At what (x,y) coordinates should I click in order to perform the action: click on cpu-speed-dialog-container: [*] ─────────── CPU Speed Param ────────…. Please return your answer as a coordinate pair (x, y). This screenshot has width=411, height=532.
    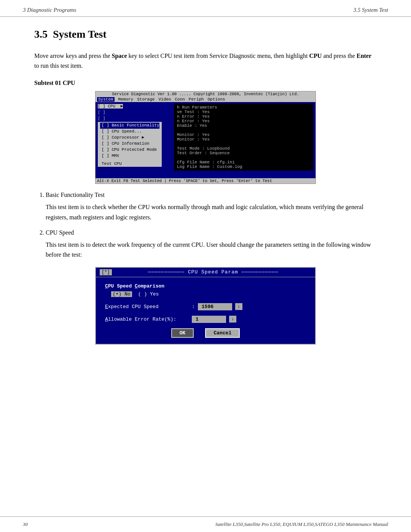
    Looking at the image, I should click on (206, 306).